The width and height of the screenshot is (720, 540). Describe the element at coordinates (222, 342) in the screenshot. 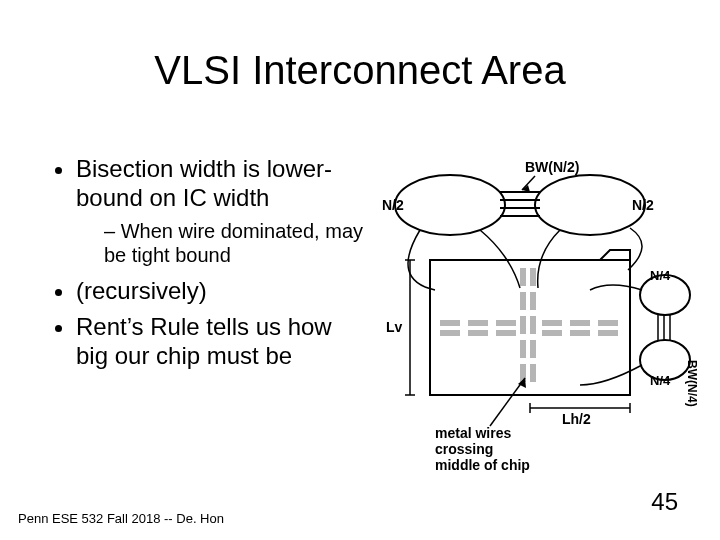

I see `bullet-3: Rent’s Rule tells us how big our chip mu…` at that location.